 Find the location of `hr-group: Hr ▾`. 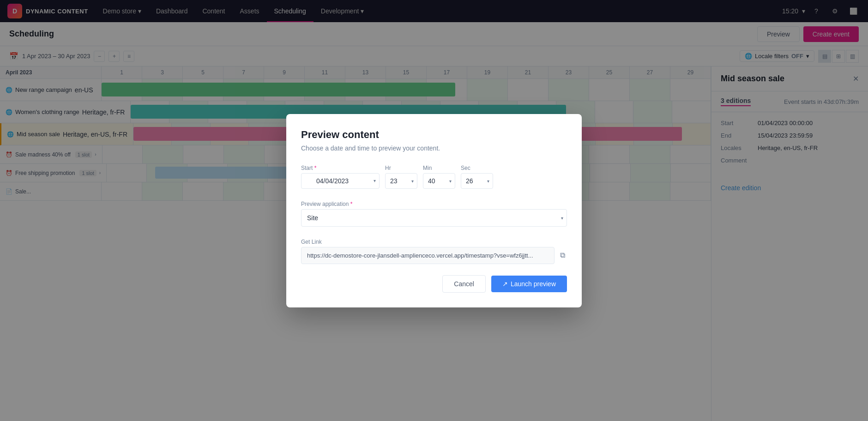

hr-group: Hr ▾ is located at coordinates (401, 177).